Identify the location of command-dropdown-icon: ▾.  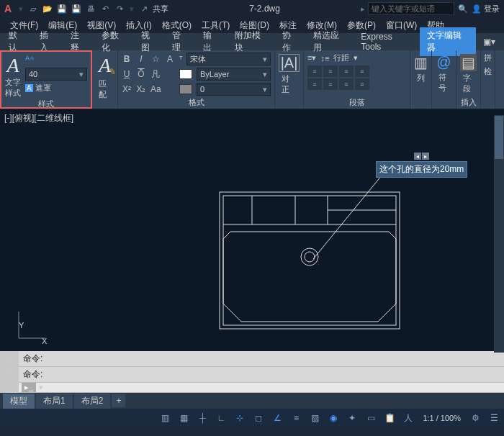
(41, 387).